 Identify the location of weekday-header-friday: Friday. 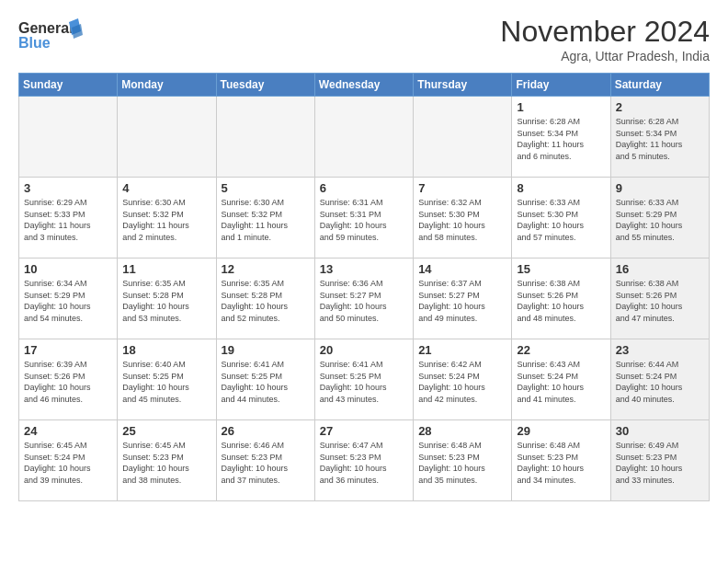
(561, 85).